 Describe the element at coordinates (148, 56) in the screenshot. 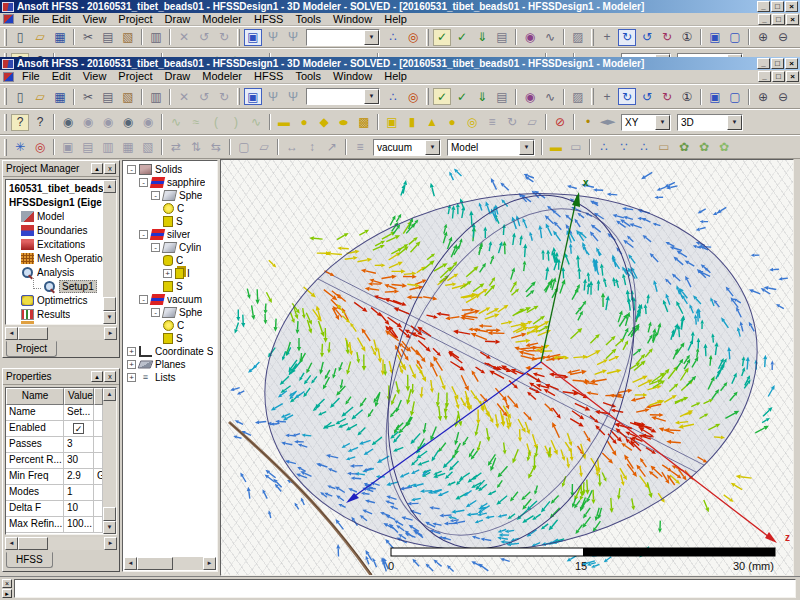

I see `visibility-icon: ◉` at that location.